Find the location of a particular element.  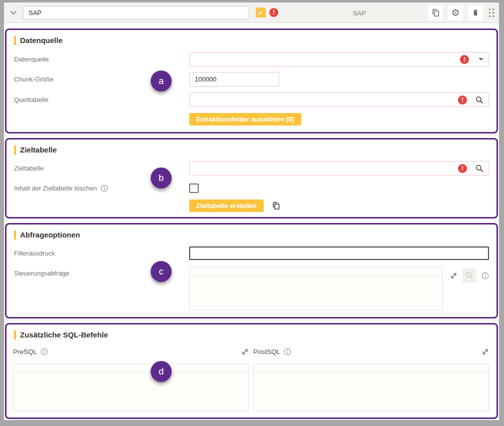

datenquelle-select: ! is located at coordinates (339, 59).